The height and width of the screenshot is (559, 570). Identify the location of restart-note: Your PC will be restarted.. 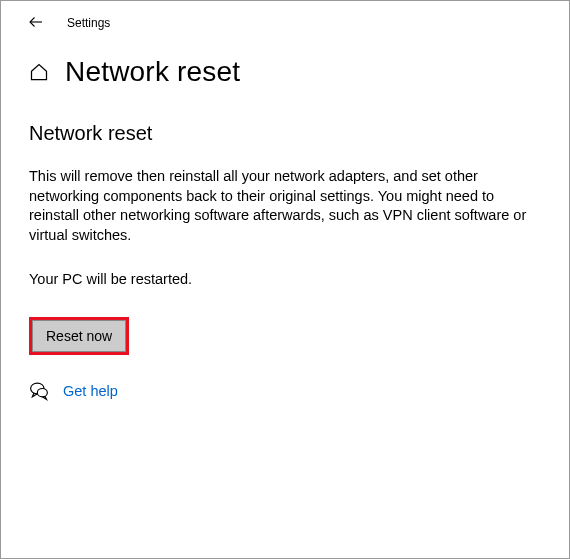
(285, 279).